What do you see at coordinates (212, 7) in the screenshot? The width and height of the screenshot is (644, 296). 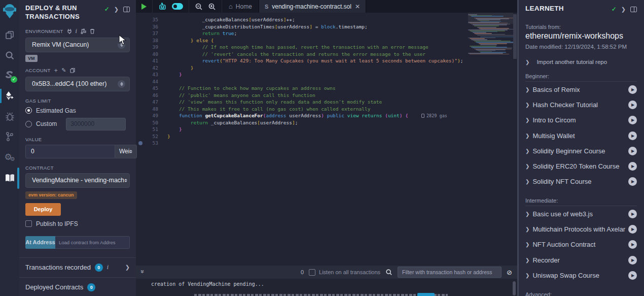 I see `zoom-in-icon` at bounding box center [212, 7].